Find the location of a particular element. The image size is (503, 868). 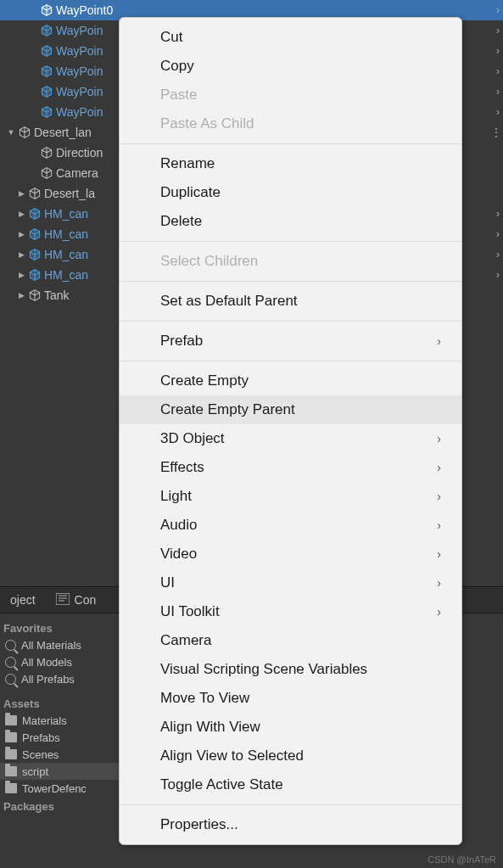

menu-item-label: Copy is located at coordinates (177, 66).